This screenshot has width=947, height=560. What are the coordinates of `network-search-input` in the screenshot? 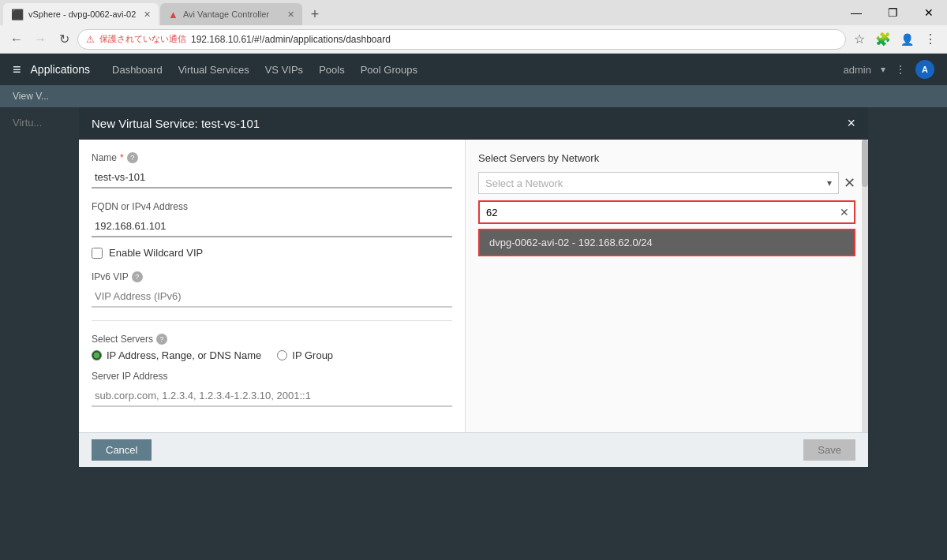 It's located at (657, 212).